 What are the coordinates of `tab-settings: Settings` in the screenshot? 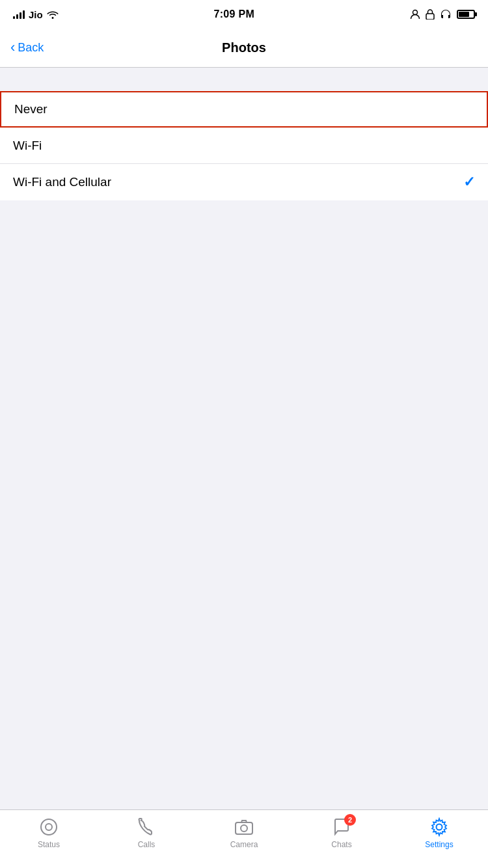 It's located at (439, 833).